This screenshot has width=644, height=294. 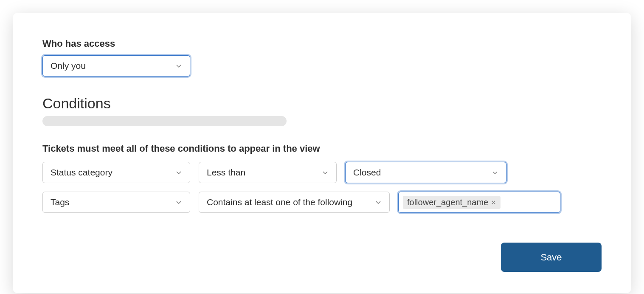 What do you see at coordinates (322, 149) in the screenshot?
I see `conditions-subtext: Tickets must meet all of these condition…` at bounding box center [322, 149].